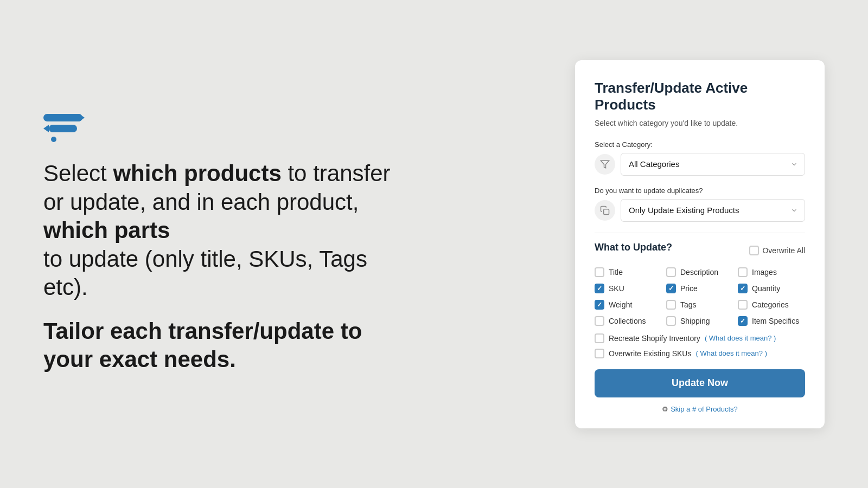 The width and height of the screenshot is (868, 488). What do you see at coordinates (743, 272) in the screenshot?
I see `cb-images` at bounding box center [743, 272].